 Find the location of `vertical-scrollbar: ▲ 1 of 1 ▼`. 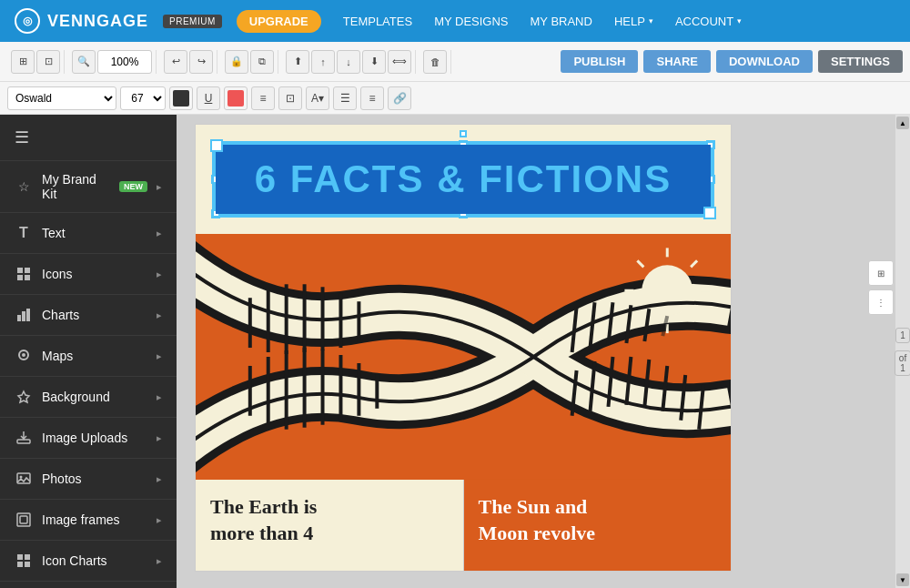

vertical-scrollbar: ▲ 1 of 1 ▼ is located at coordinates (903, 351).